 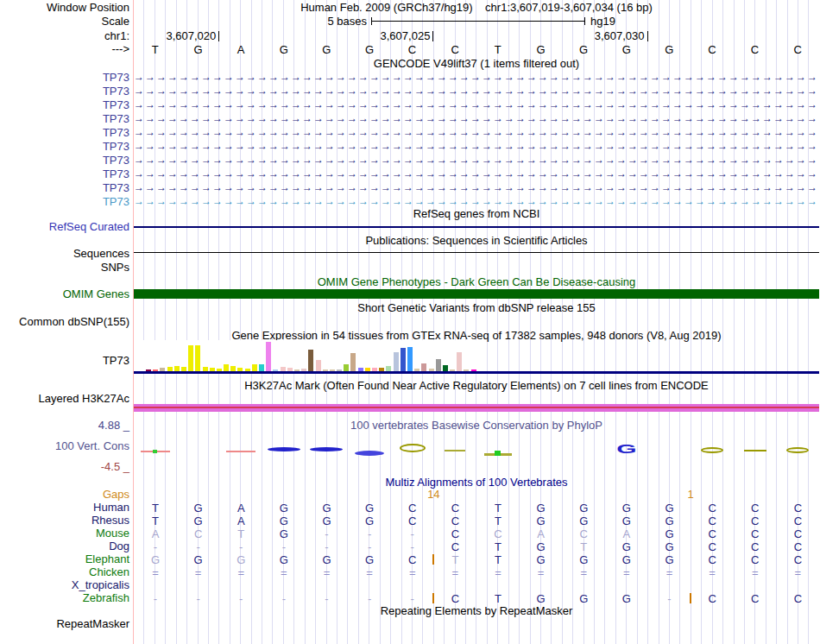 What do you see at coordinates (476, 495) in the screenshot?
I see `multiz-gaps-row: 141` at bounding box center [476, 495].